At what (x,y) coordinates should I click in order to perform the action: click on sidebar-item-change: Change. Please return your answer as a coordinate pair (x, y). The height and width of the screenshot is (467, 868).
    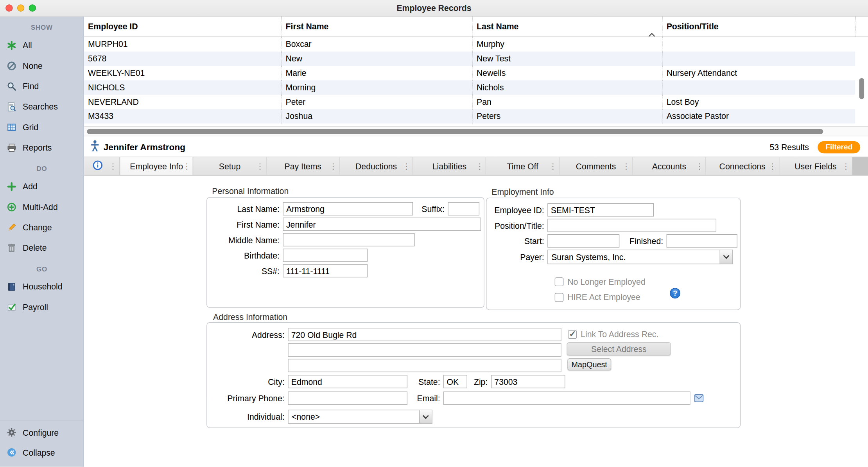
    Looking at the image, I should click on (42, 227).